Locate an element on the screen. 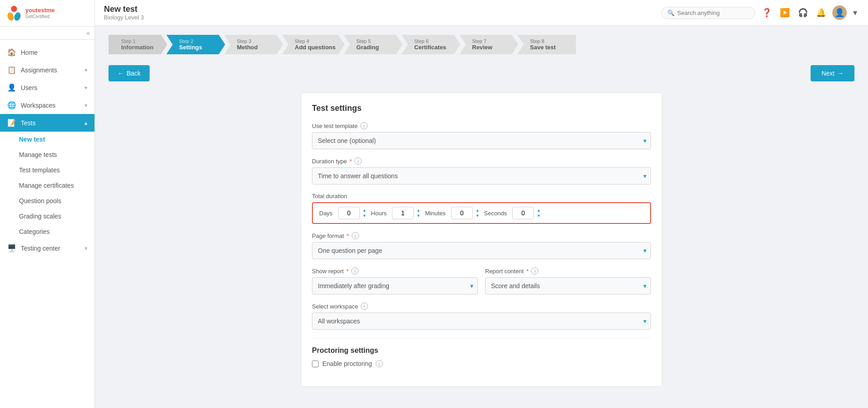 The width and height of the screenshot is (868, 408). step-2: Step 2 Settings is located at coordinates (196, 44).